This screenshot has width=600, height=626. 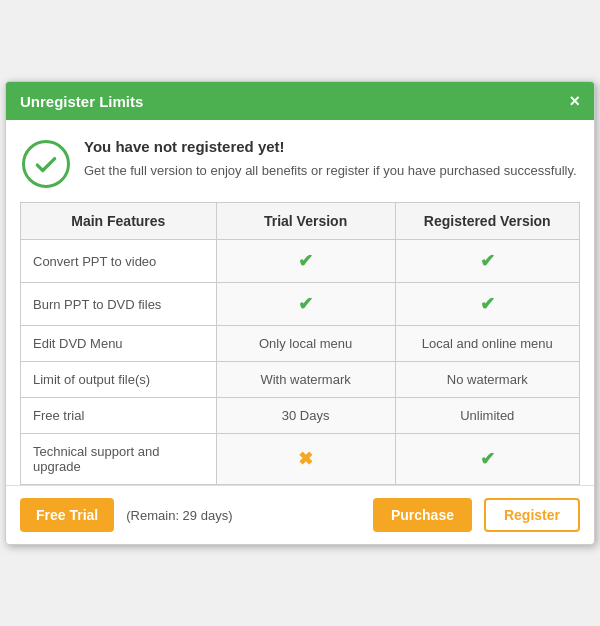 I want to click on table-row: Technical support and upgrade✖✔, so click(x=300, y=460).